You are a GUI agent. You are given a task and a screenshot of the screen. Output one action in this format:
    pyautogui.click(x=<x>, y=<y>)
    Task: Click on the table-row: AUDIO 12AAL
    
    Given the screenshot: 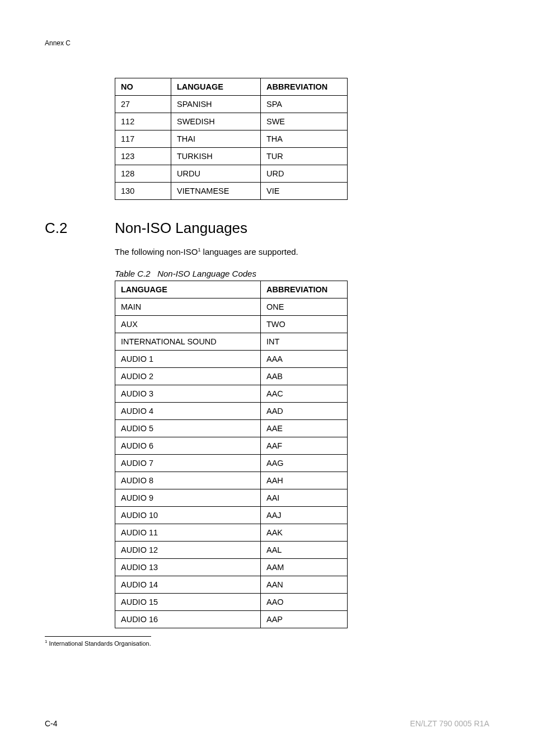 What is the action you would take?
    pyautogui.click(x=232, y=550)
    